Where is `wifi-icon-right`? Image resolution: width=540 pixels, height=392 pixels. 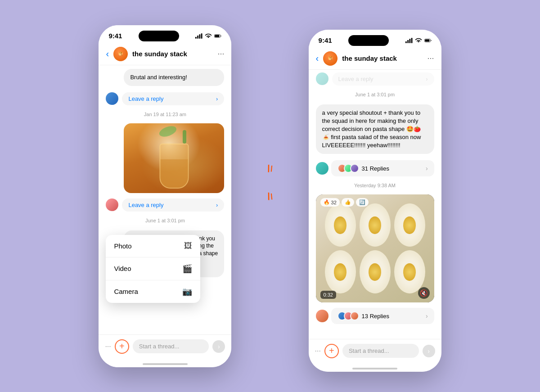 wifi-icon-right is located at coordinates (418, 41).